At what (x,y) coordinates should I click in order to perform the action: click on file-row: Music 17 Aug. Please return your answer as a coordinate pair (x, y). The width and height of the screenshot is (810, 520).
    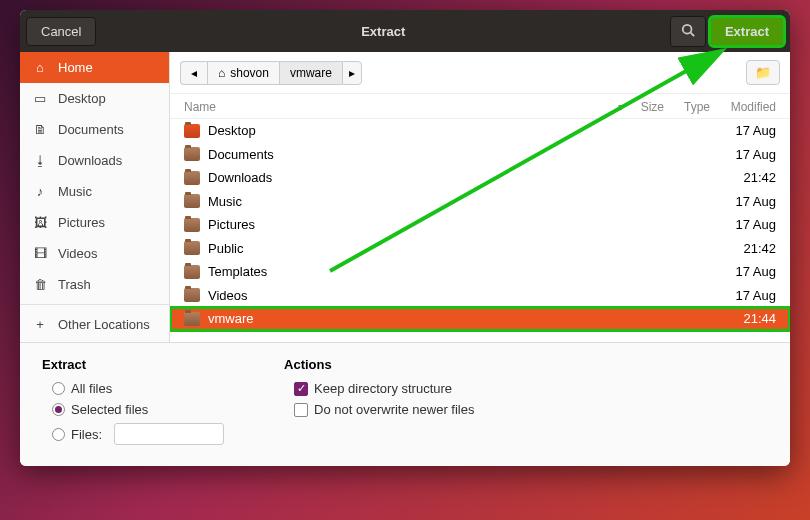
    Looking at the image, I should click on (480, 202).